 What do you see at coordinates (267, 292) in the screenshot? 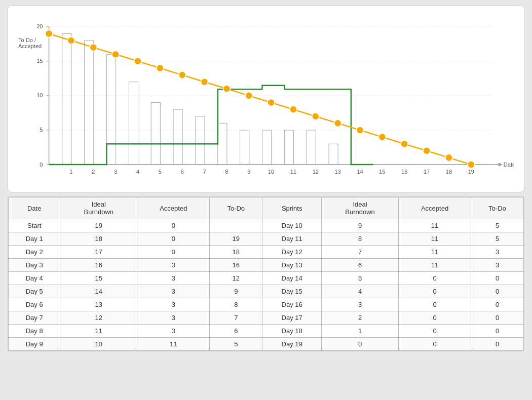
I see `table-row: Day 51439Day 15400` at bounding box center [267, 292].